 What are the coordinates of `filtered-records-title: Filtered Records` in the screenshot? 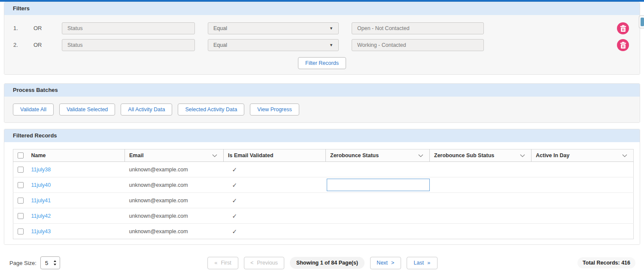 It's located at (35, 136).